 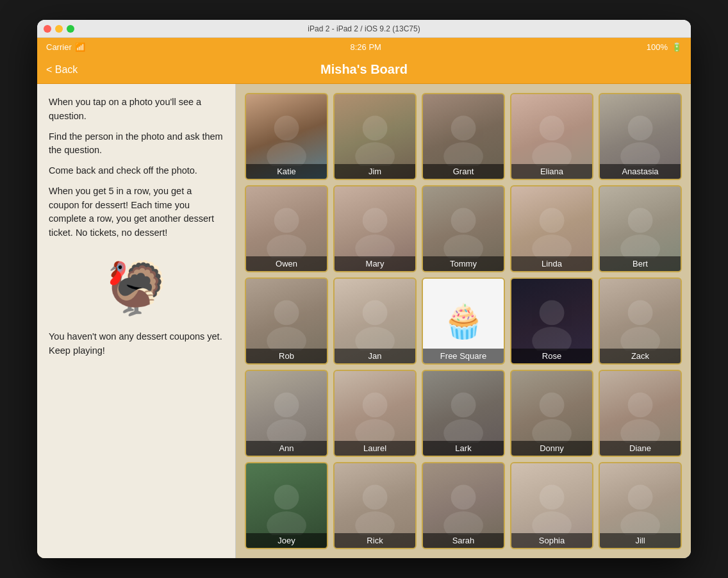 I want to click on cell-label: Joey, so click(x=286, y=541).